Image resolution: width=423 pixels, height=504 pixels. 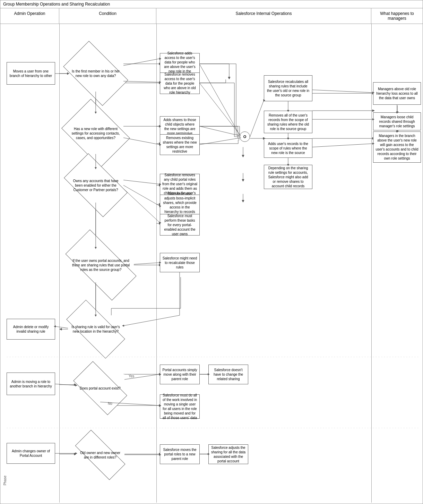 What do you see at coordinates (31, 329) in the screenshot?
I see `admin-box-2: Admin delete or modify invalid sharing r…` at bounding box center [31, 329].